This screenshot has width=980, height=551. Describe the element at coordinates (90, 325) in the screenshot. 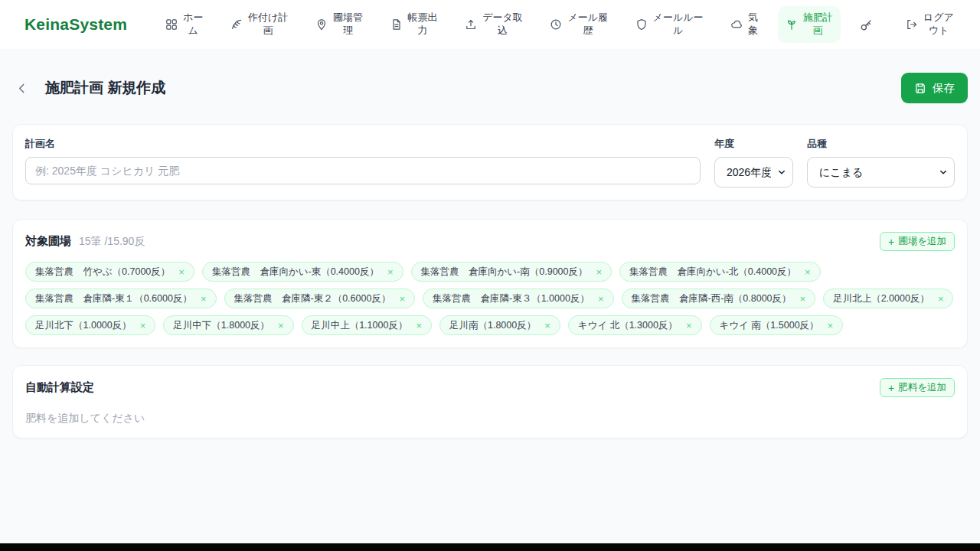

I see `field-tag: 足川北下（1.0000反） ×` at that location.